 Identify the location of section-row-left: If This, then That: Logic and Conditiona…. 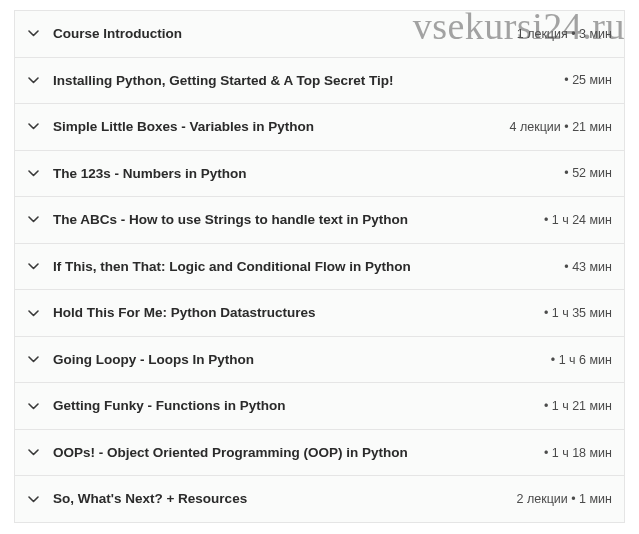
(290, 267).